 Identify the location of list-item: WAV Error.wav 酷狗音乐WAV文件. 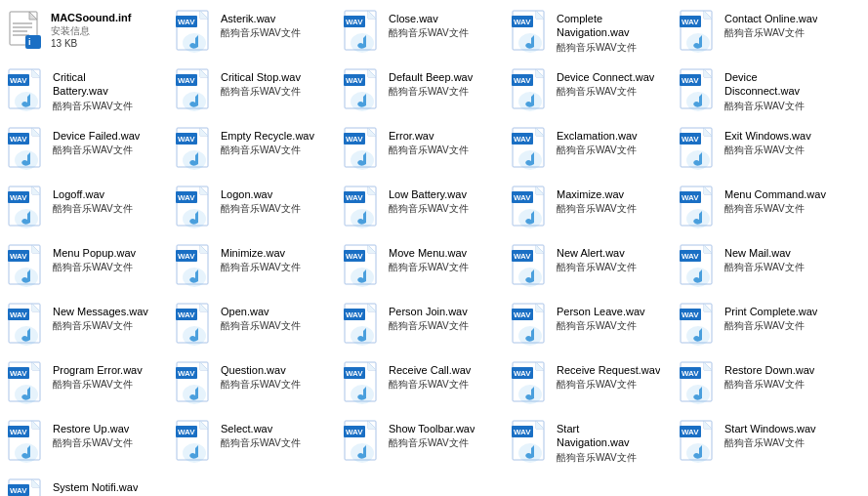
(424, 150).